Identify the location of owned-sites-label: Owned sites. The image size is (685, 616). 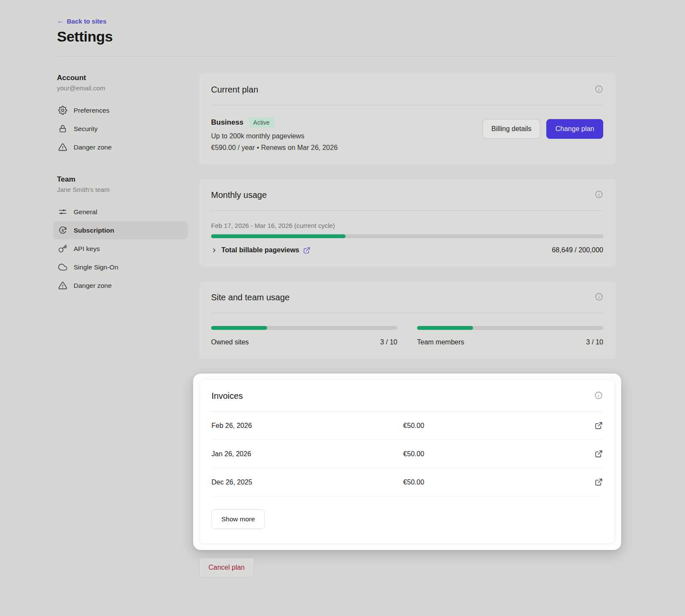
(230, 342).